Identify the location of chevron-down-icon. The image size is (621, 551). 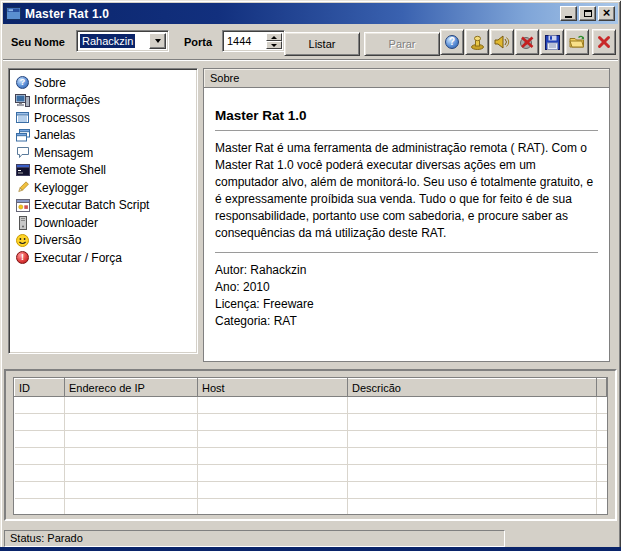
(158, 41).